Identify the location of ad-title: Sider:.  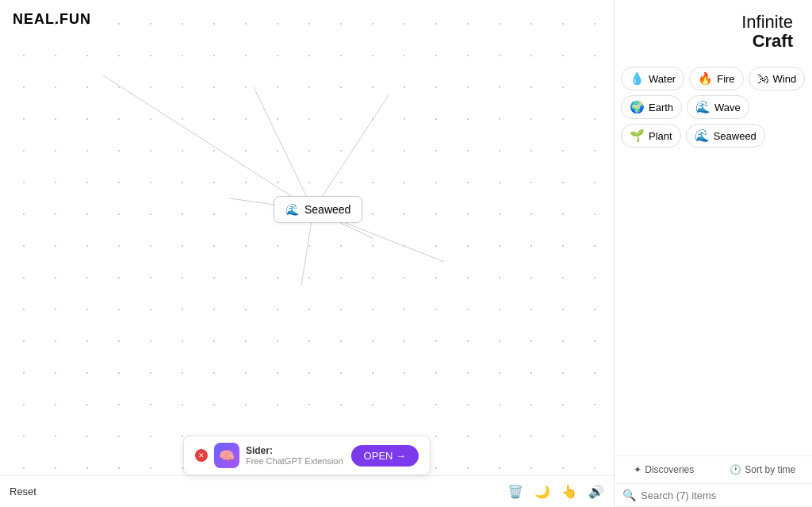
(295, 451).